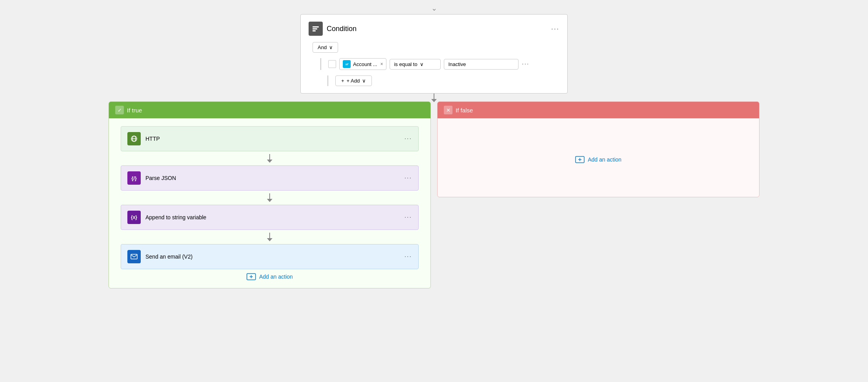  Describe the element at coordinates (316, 29) in the screenshot. I see `condition-block-icon` at that location.